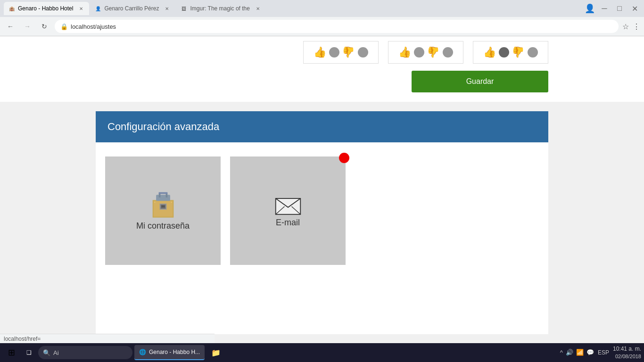 This screenshot has height=362, width=644. I want to click on config-title: Configuración avanzada, so click(322, 127).